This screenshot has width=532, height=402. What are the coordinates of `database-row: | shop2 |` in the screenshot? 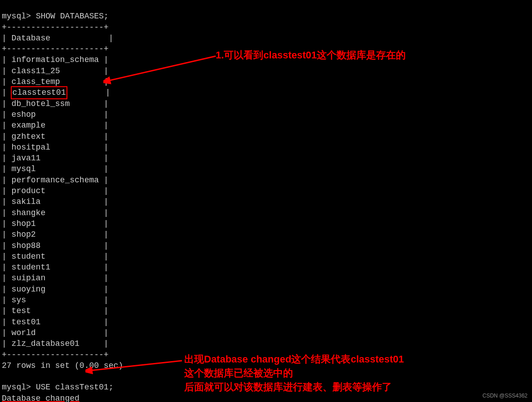 It's located at (266, 234).